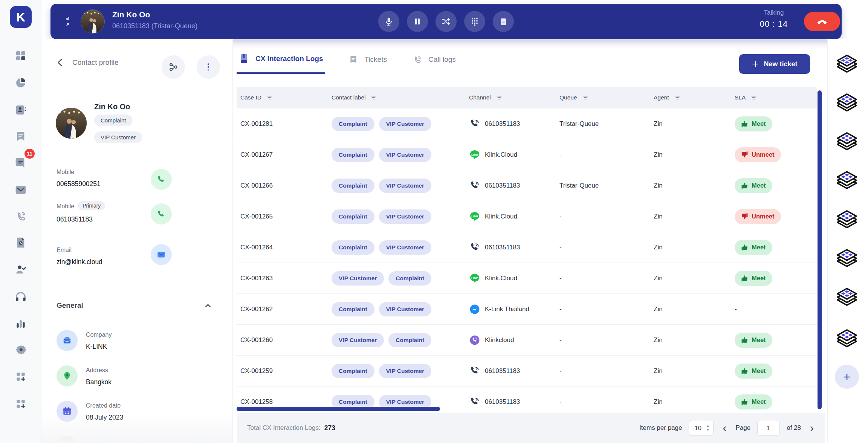 This screenshot has height=443, width=868. I want to click on sla-cell: Unmeet, so click(774, 155).